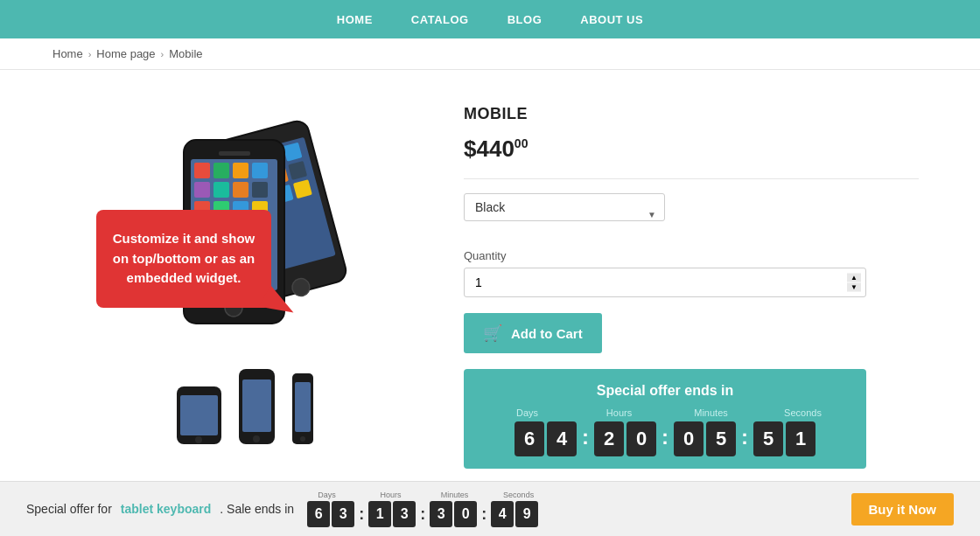  I want to click on bottom-minutes-digit-2: 0, so click(466, 514).